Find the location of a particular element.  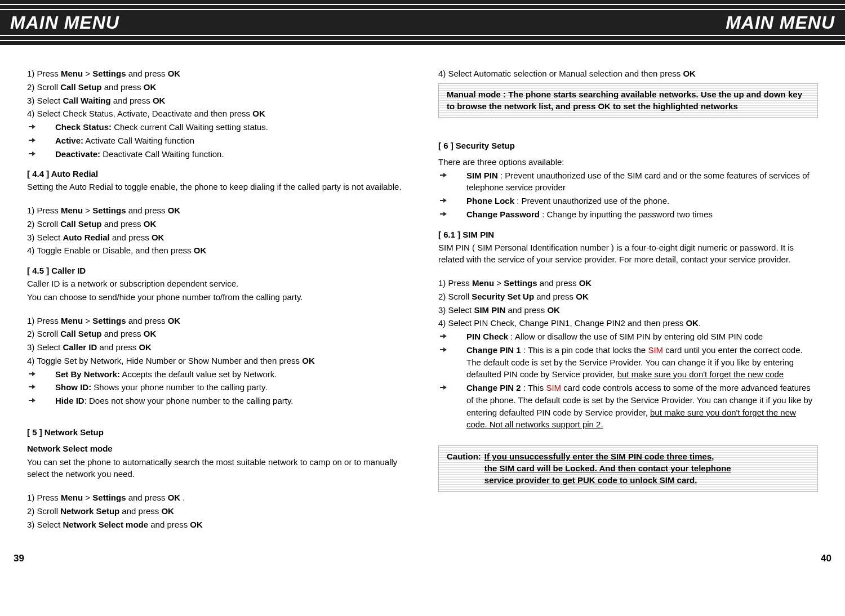

section-5-subhead: Network Select mode is located at coordinates (70, 448).